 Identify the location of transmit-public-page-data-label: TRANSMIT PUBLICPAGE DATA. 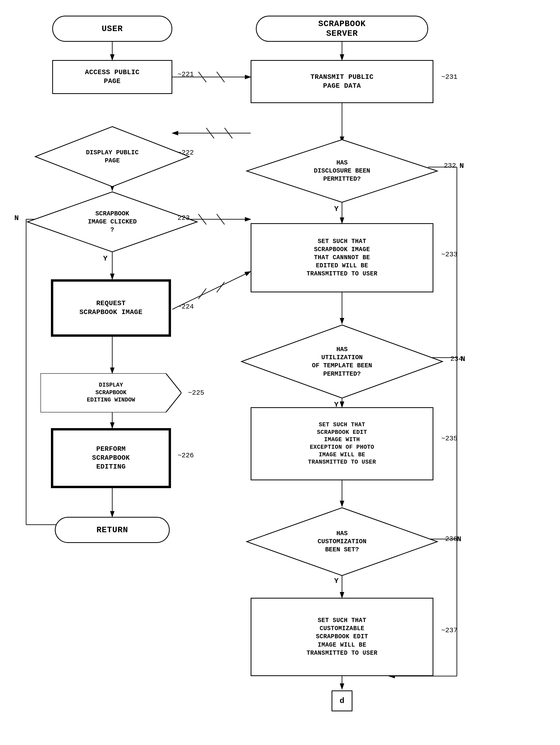
(342, 82).